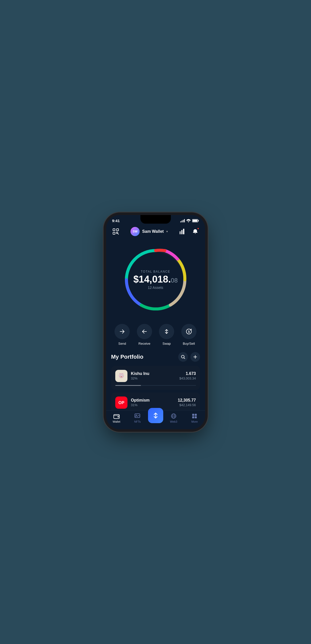  What do you see at coordinates (167, 332) in the screenshot?
I see `swap-icon` at bounding box center [167, 332].